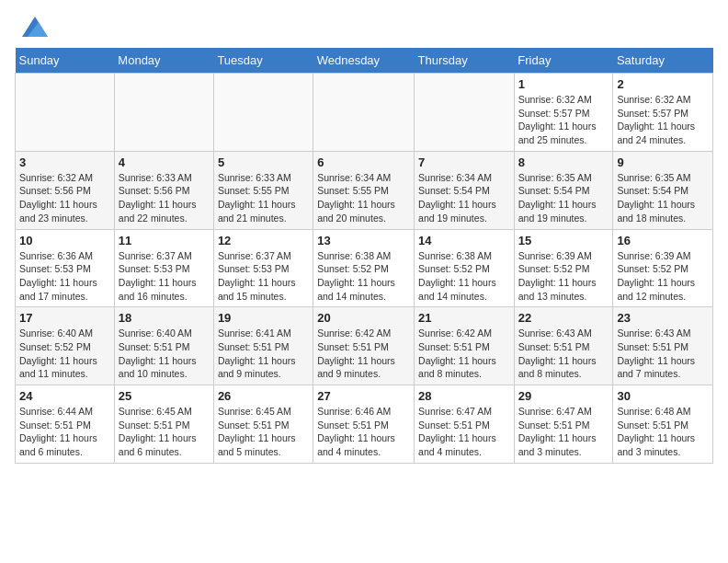 Image resolution: width=728 pixels, height=563 pixels. What do you see at coordinates (164, 318) in the screenshot?
I see `day-number: 18` at bounding box center [164, 318].